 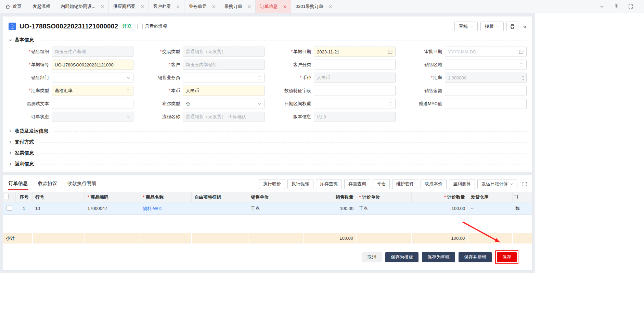 What do you see at coordinates (202, 104) in the screenshot?
I see `boolean-type-field: 布尔类型 否` at bounding box center [202, 104].